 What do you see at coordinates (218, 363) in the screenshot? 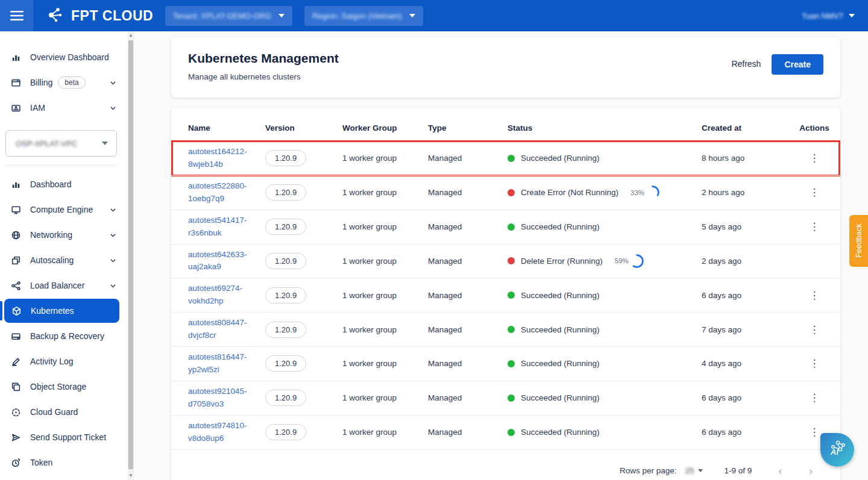
I see `cluster-name-link: autotest816447-yp2wl5zi` at bounding box center [218, 363].